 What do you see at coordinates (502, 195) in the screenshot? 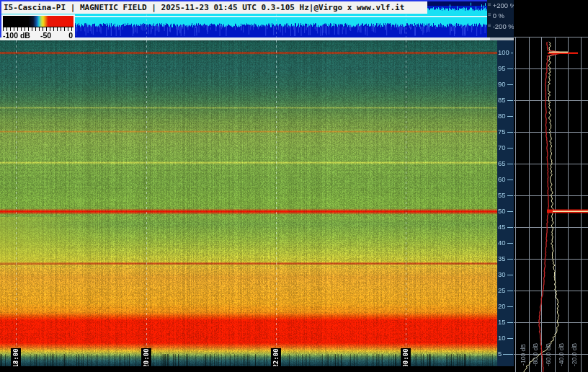
I see `freq-tick-label: 55` at bounding box center [502, 195].